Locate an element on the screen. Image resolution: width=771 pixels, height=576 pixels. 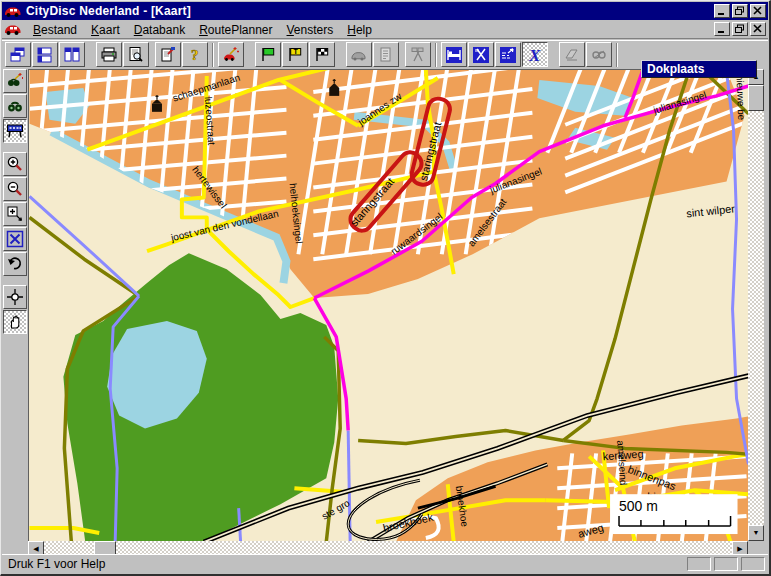
cascade-windows-button is located at coordinates (18, 54).